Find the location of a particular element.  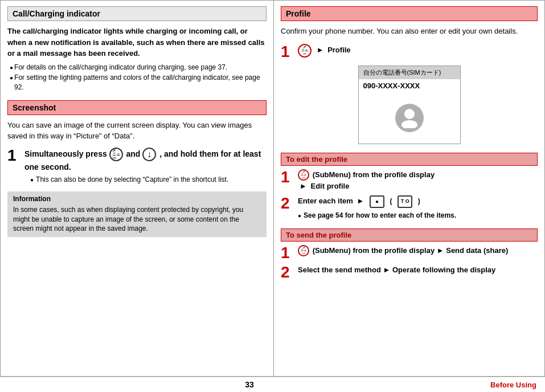

call-charging-body: The call/charging indicator lights while… is located at coordinates (137, 42).